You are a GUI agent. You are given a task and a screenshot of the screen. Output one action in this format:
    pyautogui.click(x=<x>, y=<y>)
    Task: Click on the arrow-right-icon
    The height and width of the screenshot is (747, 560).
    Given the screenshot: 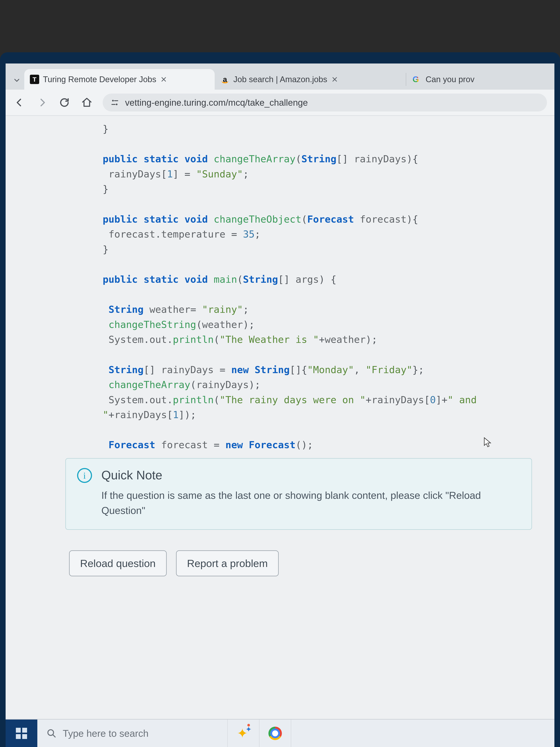 What is the action you would take?
    pyautogui.click(x=42, y=103)
    